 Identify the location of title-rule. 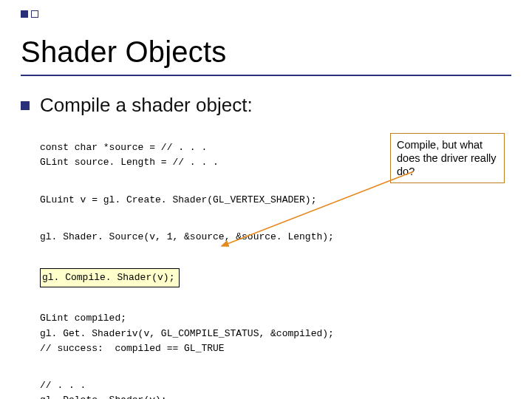
(266, 75).